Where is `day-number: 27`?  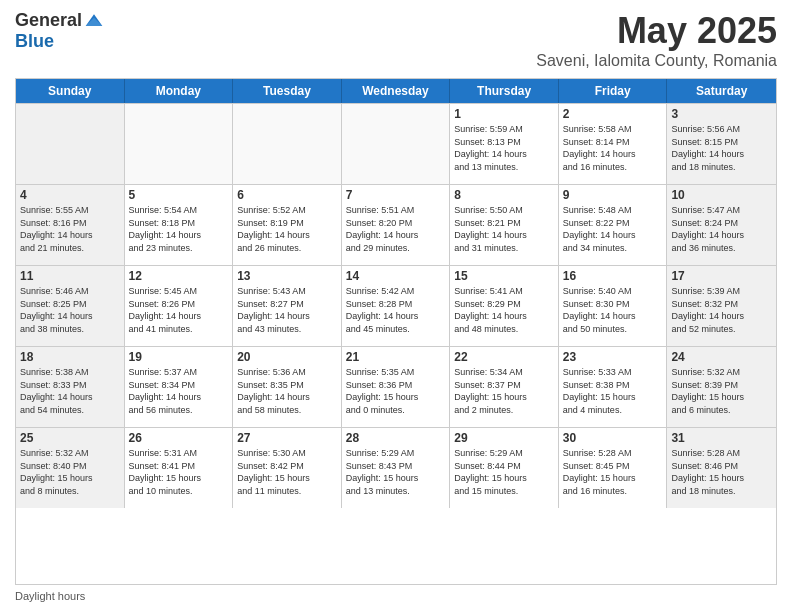
day-number: 27 is located at coordinates (287, 438).